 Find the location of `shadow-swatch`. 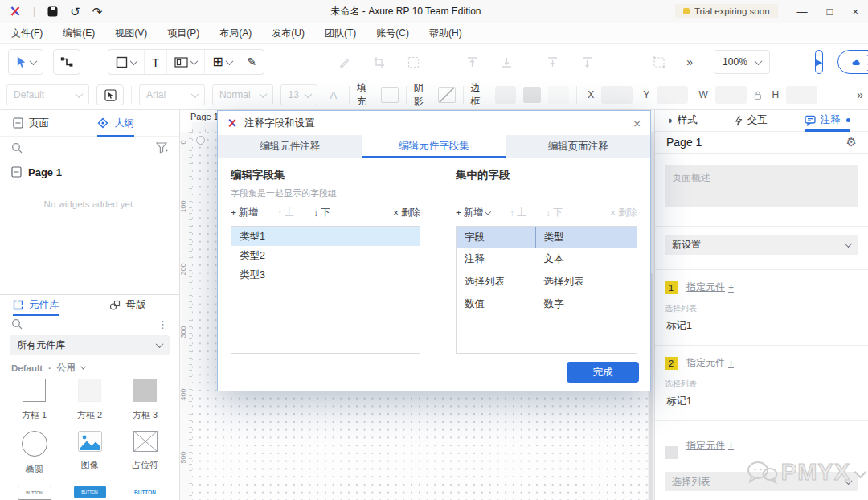

shadow-swatch is located at coordinates (447, 95).